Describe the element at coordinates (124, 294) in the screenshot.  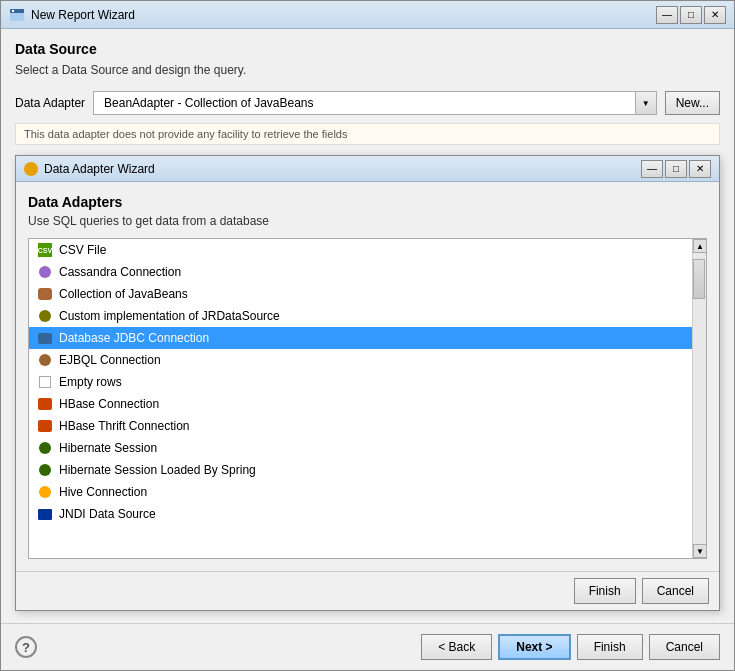
I see `list-item-label: Collection of JavaBeans` at that location.